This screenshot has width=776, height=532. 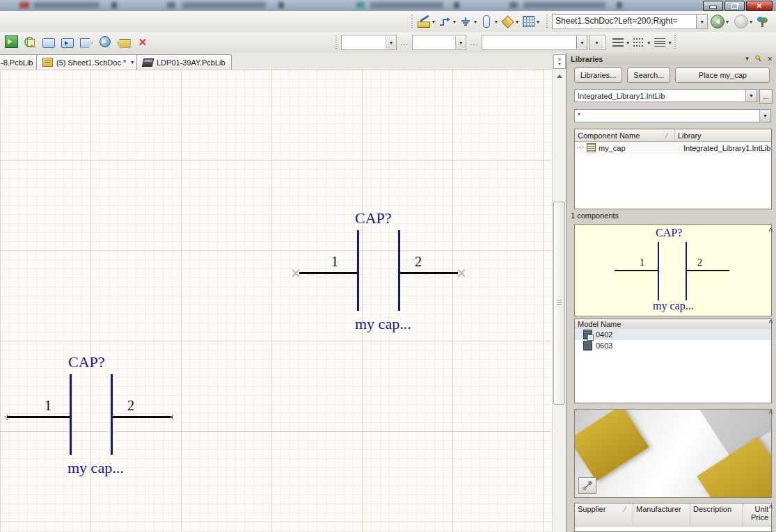 What do you see at coordinates (660, 42) in the screenshot?
I see `spacing-icon` at bounding box center [660, 42].